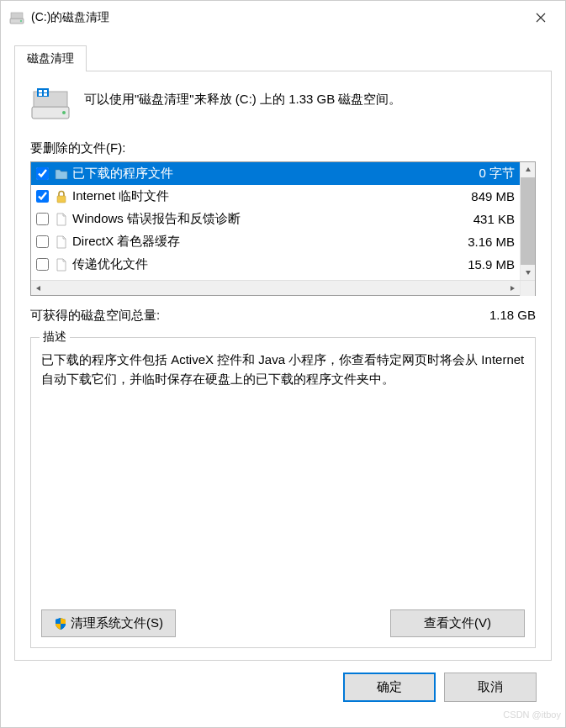  I want to click on file-row: Internet 临时文件849 MB, so click(276, 197).